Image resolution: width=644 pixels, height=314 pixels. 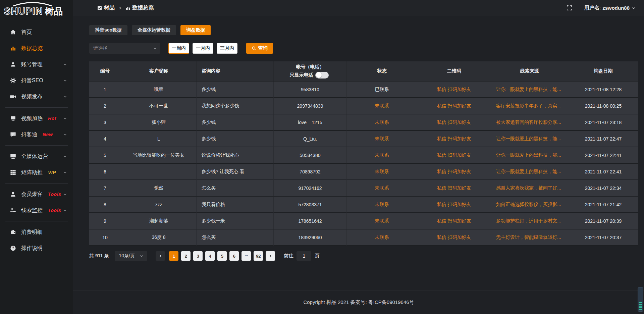 What do you see at coordinates (603, 172) in the screenshot?
I see `cell-date: 2021-11-07 22:41` at bounding box center [603, 172].